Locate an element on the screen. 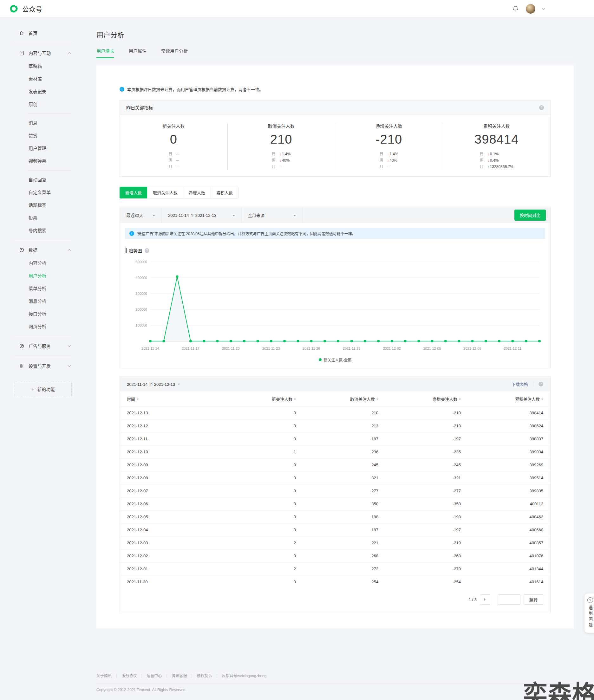  cell-value: -277 is located at coordinates (420, 491).